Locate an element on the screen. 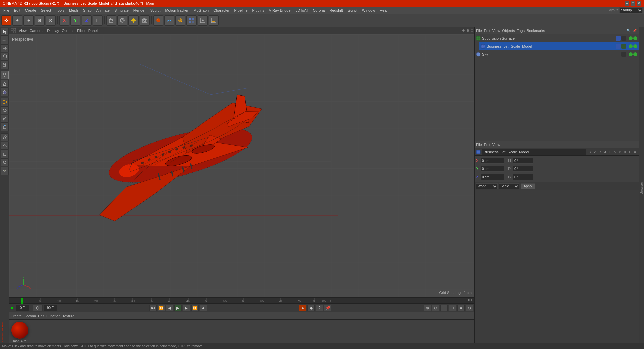  menu-character: Character is located at coordinates (221, 10).